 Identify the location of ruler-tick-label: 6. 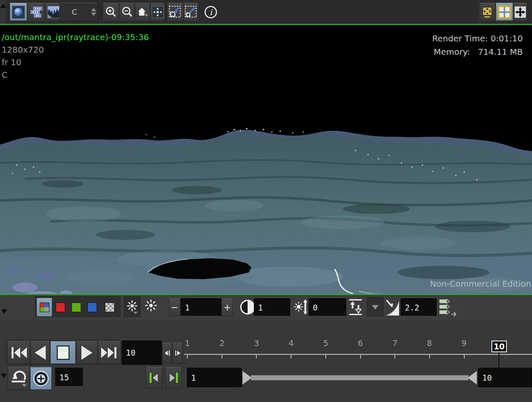
(360, 343).